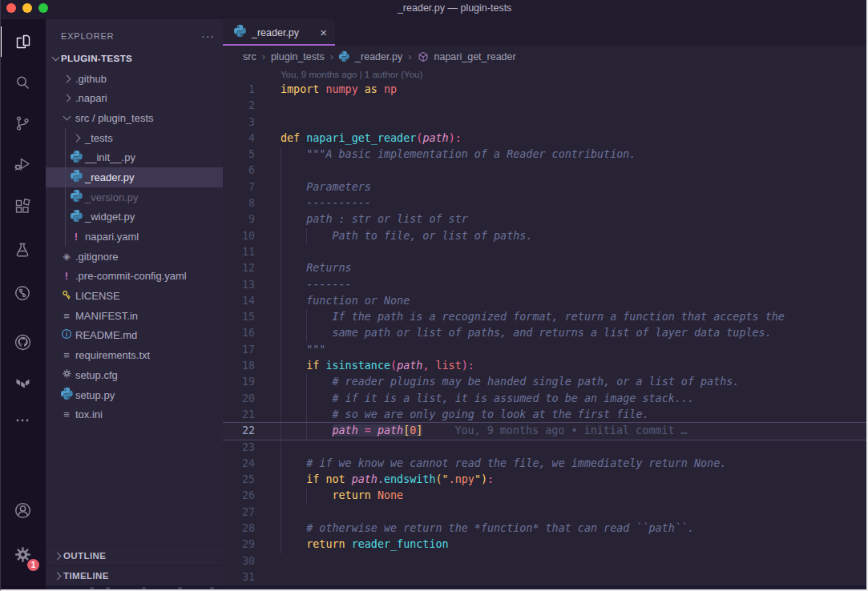  What do you see at coordinates (434, 588) in the screenshot?
I see `status-bar` at bounding box center [434, 588].